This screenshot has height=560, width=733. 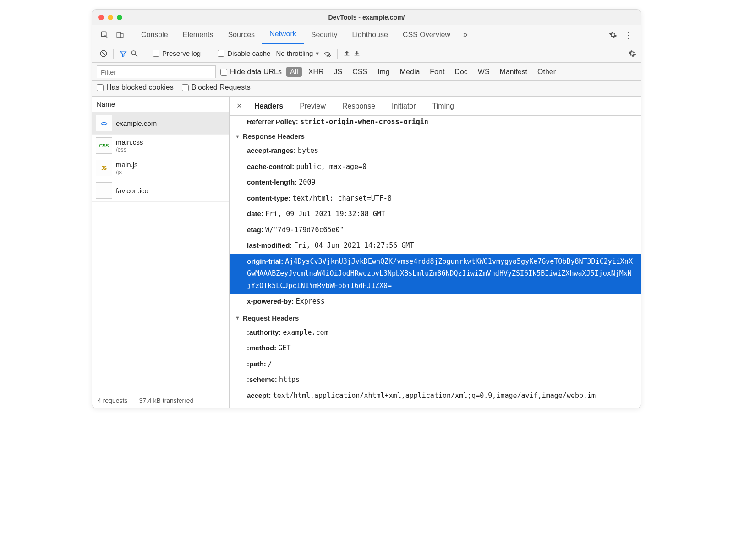 I want to click on filter-input, so click(x=156, y=72).